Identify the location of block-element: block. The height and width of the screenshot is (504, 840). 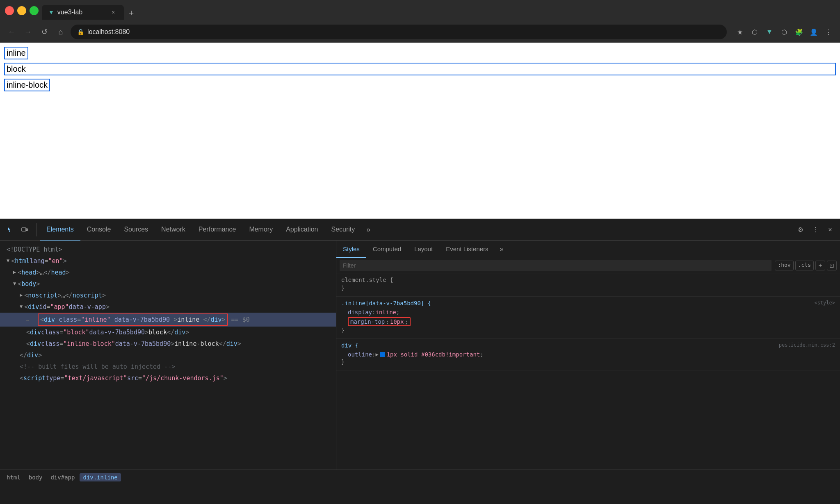
(420, 69).